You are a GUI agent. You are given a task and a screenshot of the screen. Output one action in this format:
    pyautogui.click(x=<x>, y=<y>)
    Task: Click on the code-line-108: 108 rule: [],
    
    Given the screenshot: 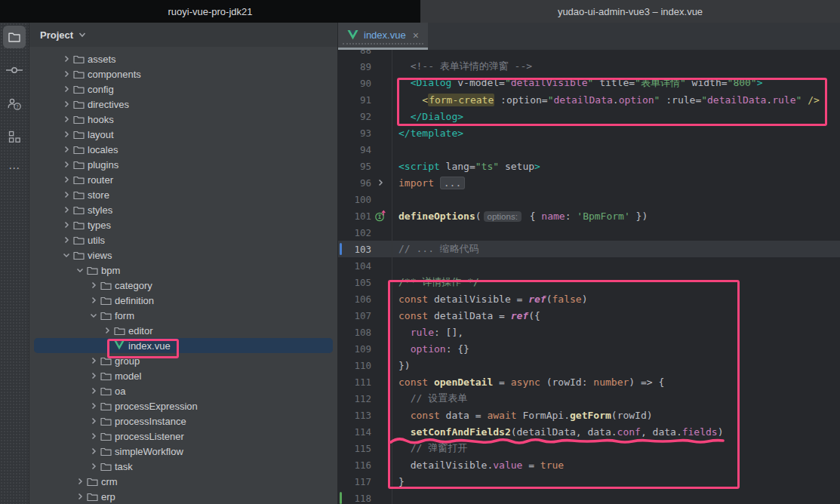 What is the action you would take?
    pyautogui.click(x=589, y=332)
    